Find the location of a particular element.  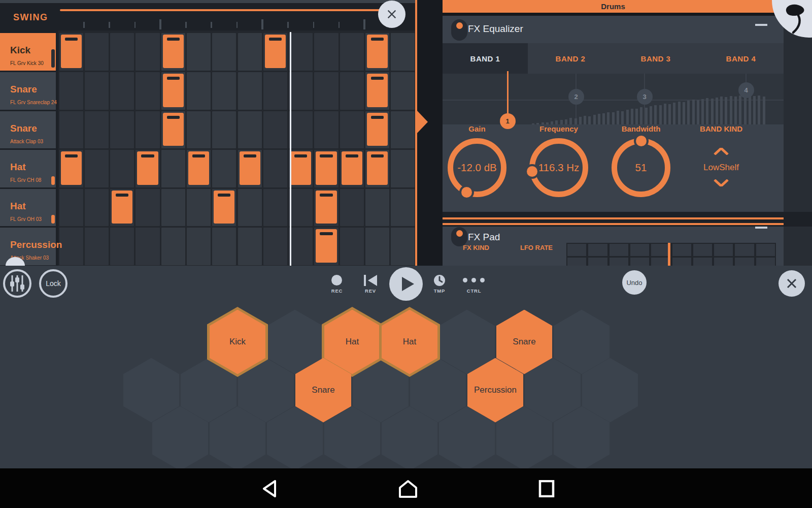

nav-home-icon is located at coordinates (408, 489).